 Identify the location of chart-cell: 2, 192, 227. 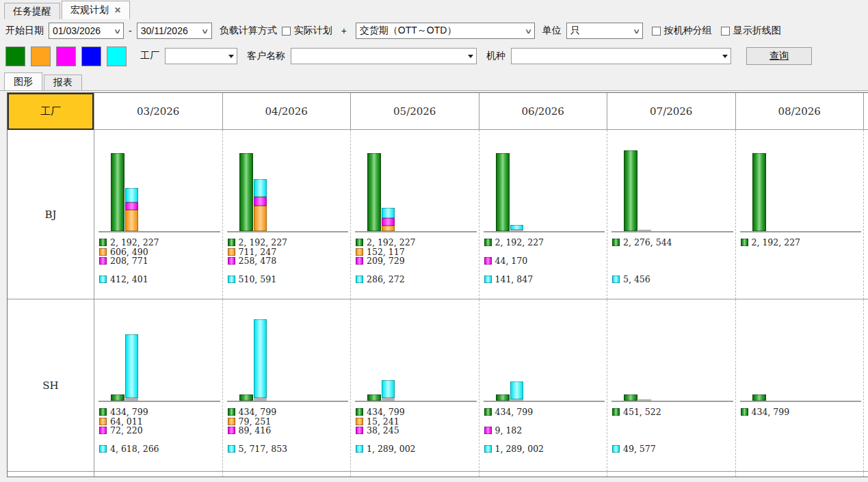
(800, 215).